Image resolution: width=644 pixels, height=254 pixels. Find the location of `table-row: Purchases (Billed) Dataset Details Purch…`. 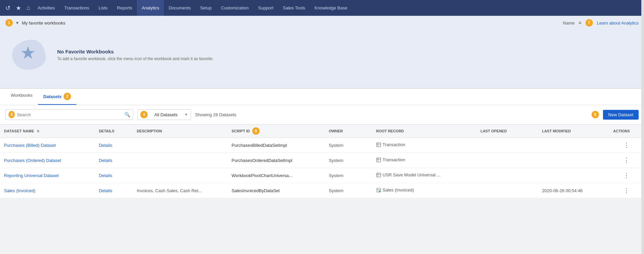

table-row: Purchases (Billed) Dataset Details Purch… is located at coordinates (322, 145).